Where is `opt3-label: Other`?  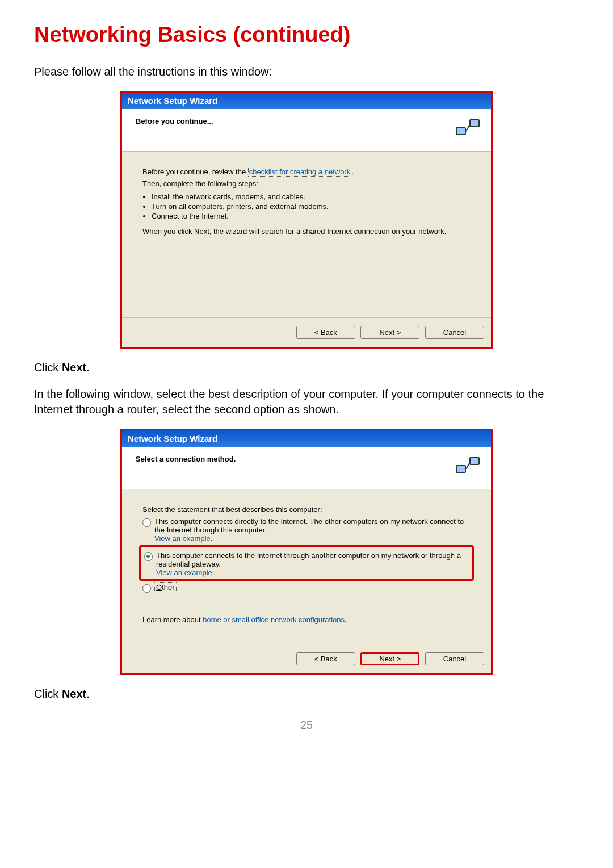
opt3-label: Other is located at coordinates (166, 587).